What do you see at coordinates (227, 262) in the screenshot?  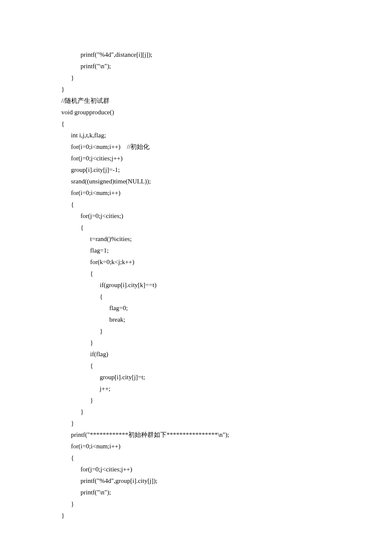 I see `code-line: for(k=0;k<j;k++)` at bounding box center [227, 262].